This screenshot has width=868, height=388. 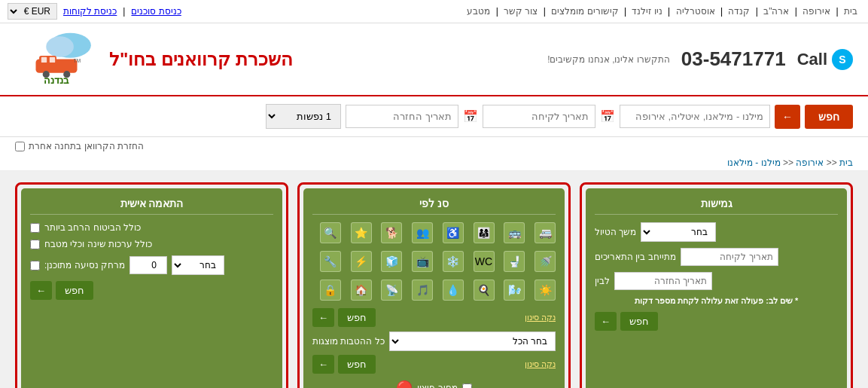 What do you see at coordinates (787, 117) in the screenshot?
I see `search-arrow-button: ←` at bounding box center [787, 117].